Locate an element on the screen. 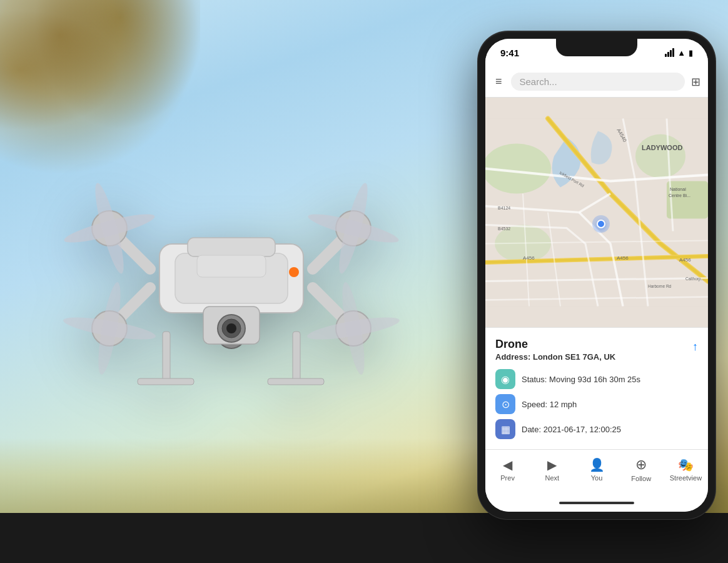  dark-bottom-bar is located at coordinates (364, 538).